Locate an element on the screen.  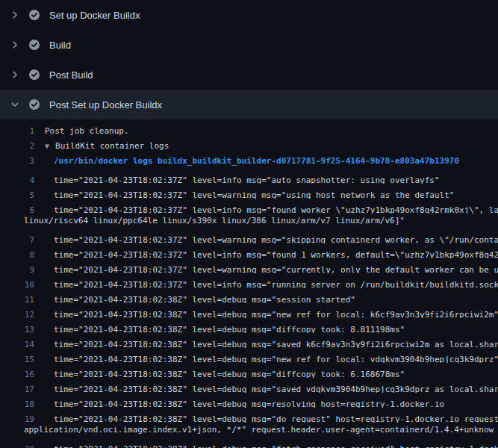
step-title: Post Build is located at coordinates (72, 75).